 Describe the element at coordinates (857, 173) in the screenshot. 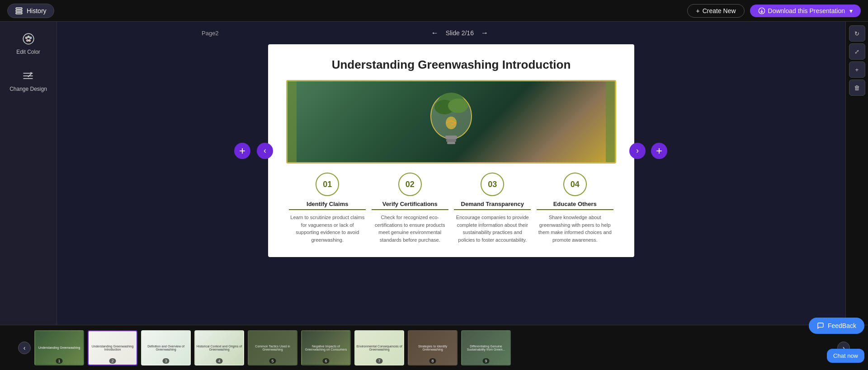

I see `right-toolbar: ↻ ⤢ + 🗑` at that location.